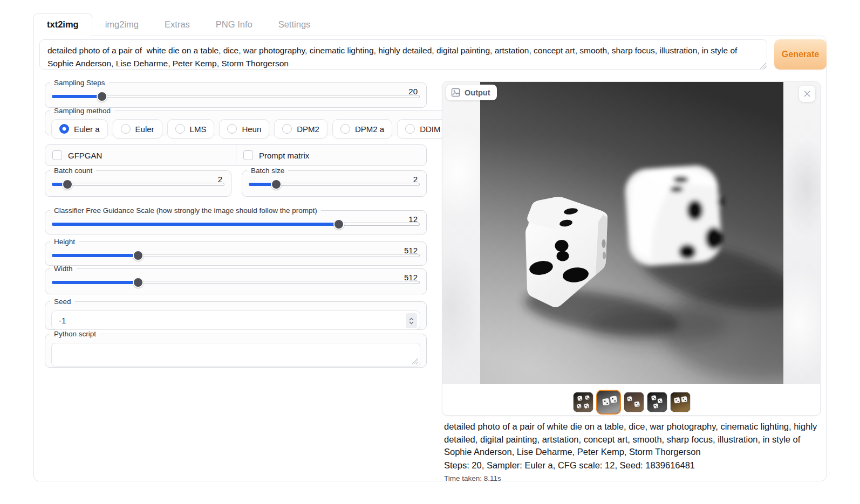 Image resolution: width=860 pixels, height=504 pixels. Describe the element at coordinates (138, 182) in the screenshot. I see `batch-count-group: Batch count 2` at that location.